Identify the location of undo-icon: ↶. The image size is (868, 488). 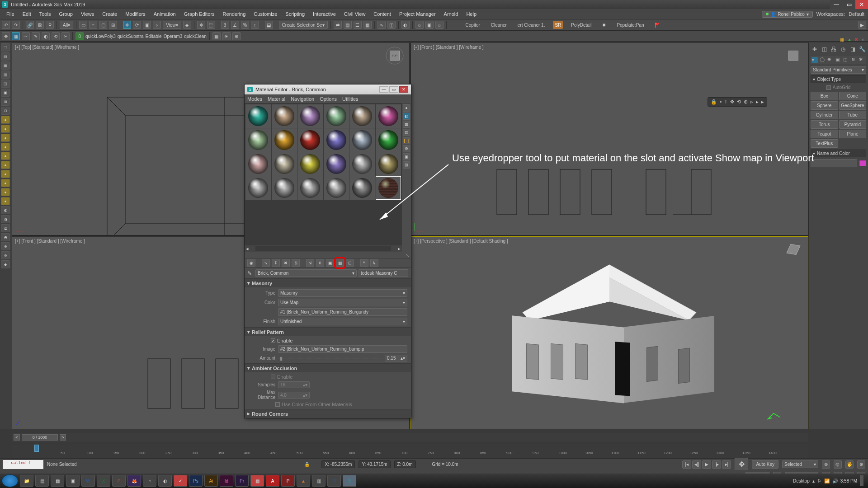
(6, 25).